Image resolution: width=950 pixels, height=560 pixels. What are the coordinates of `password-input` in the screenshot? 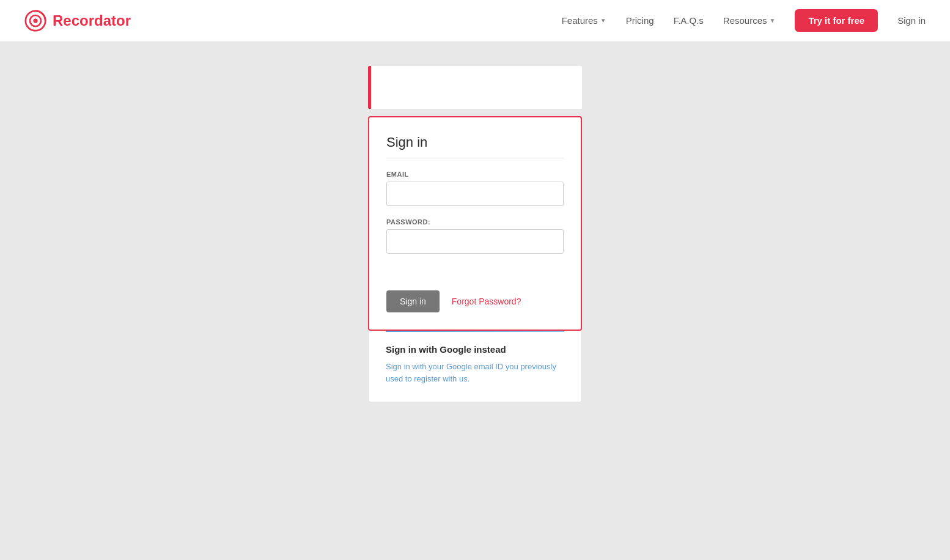 It's located at (475, 241).